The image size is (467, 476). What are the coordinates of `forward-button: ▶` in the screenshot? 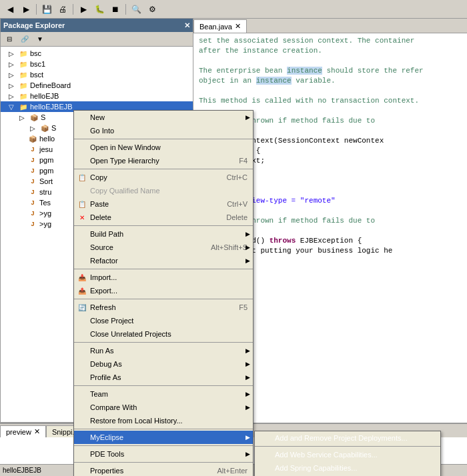 It's located at (26, 9).